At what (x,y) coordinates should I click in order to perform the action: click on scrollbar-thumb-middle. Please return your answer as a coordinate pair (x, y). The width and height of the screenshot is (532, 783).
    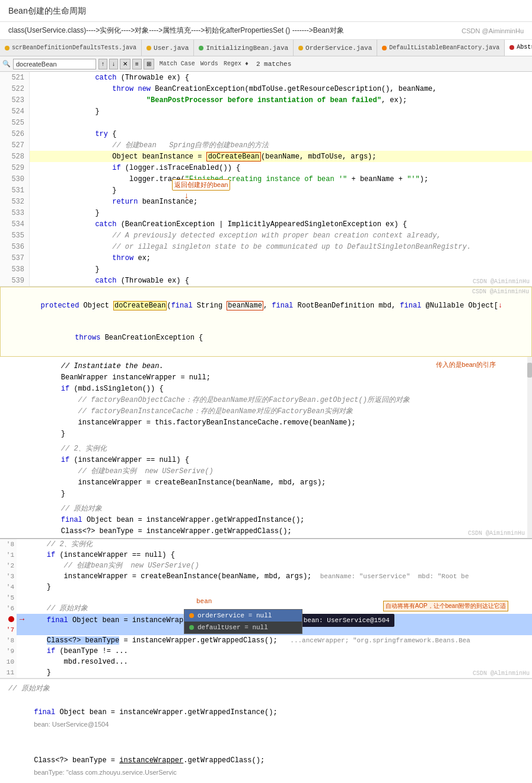
    Looking at the image, I should click on (530, 370).